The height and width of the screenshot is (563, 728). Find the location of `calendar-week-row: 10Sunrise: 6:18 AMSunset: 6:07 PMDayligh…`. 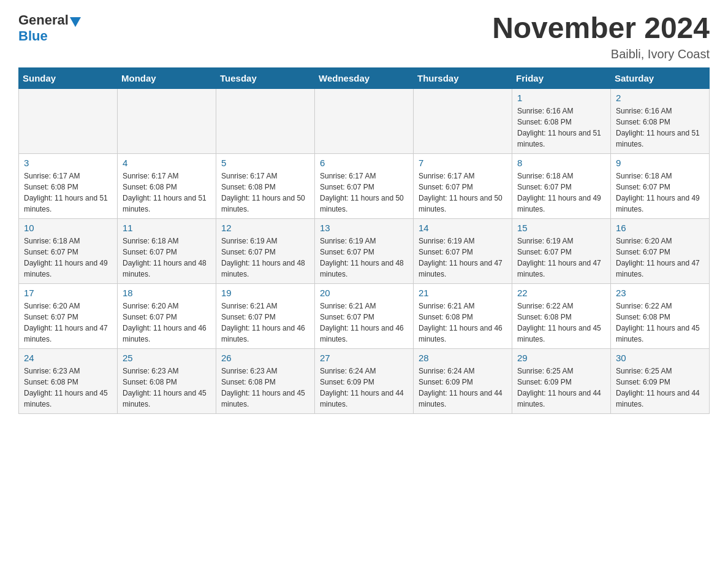

calendar-week-row: 10Sunrise: 6:18 AMSunset: 6:07 PMDayligh… is located at coordinates (364, 251).